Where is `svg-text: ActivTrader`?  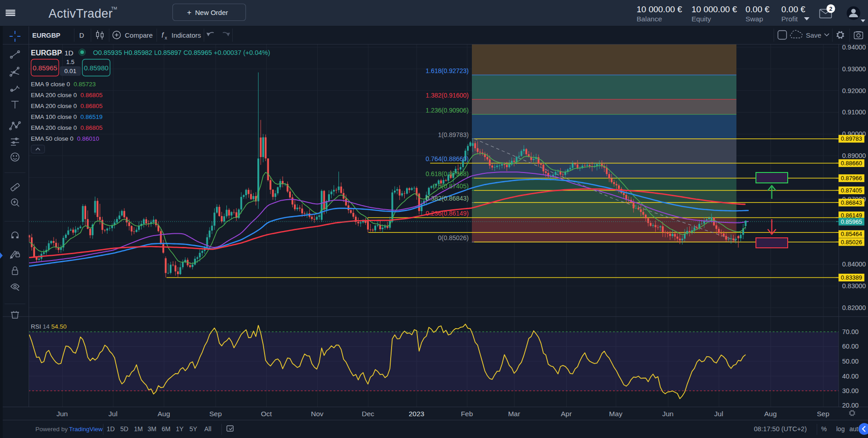
svg-text: ActivTrader is located at coordinates (81, 14).